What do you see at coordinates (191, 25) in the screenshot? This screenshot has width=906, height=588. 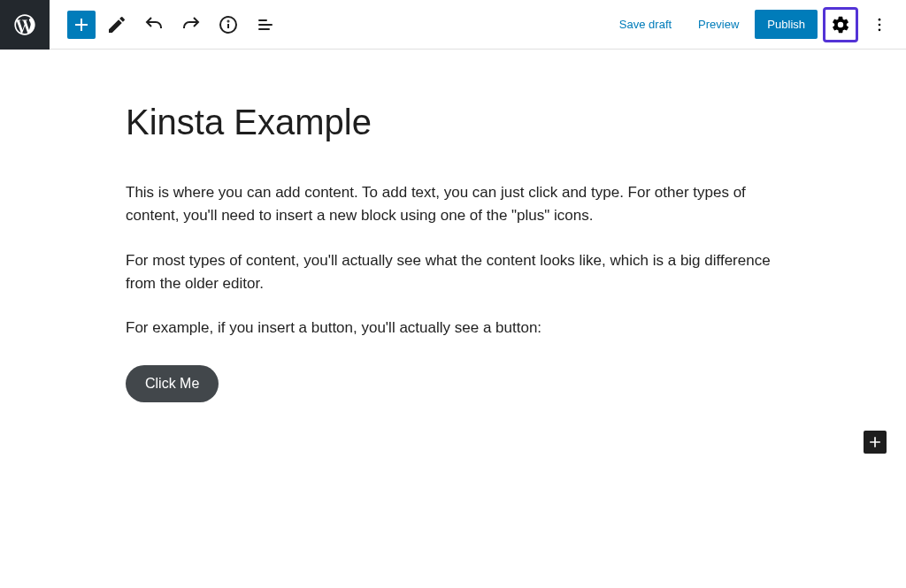 I see `redo-button` at bounding box center [191, 25].